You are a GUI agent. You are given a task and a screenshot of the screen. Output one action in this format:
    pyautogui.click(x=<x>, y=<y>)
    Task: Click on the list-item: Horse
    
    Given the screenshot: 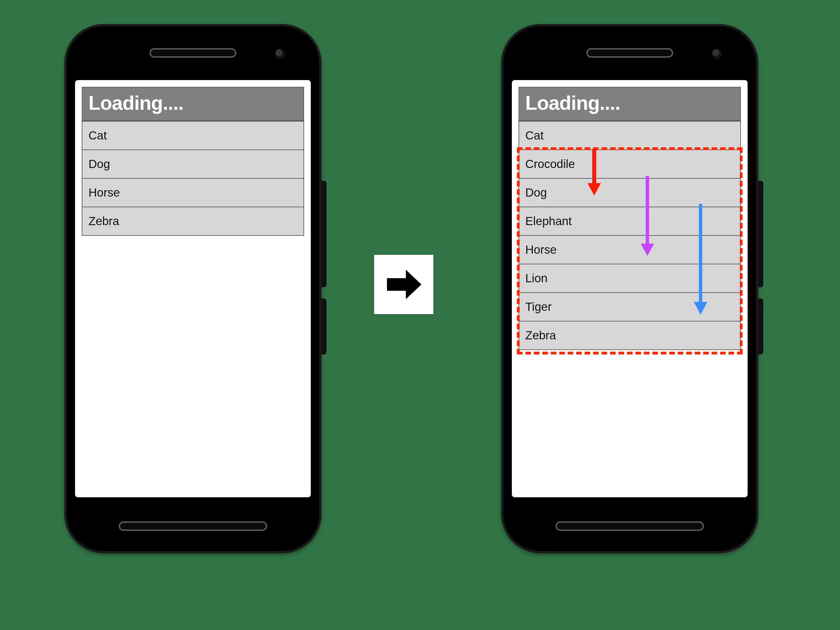 What is the action you would take?
    pyautogui.click(x=193, y=193)
    